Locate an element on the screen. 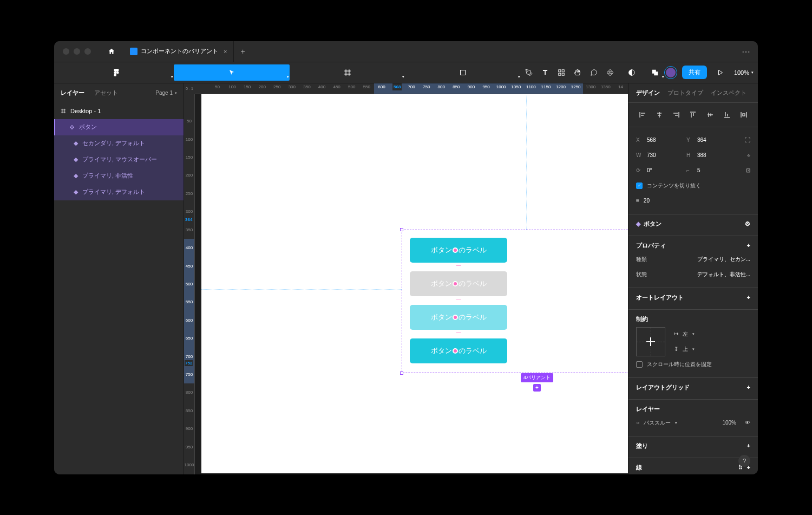  minimize-window-icon is located at coordinates (77, 51).